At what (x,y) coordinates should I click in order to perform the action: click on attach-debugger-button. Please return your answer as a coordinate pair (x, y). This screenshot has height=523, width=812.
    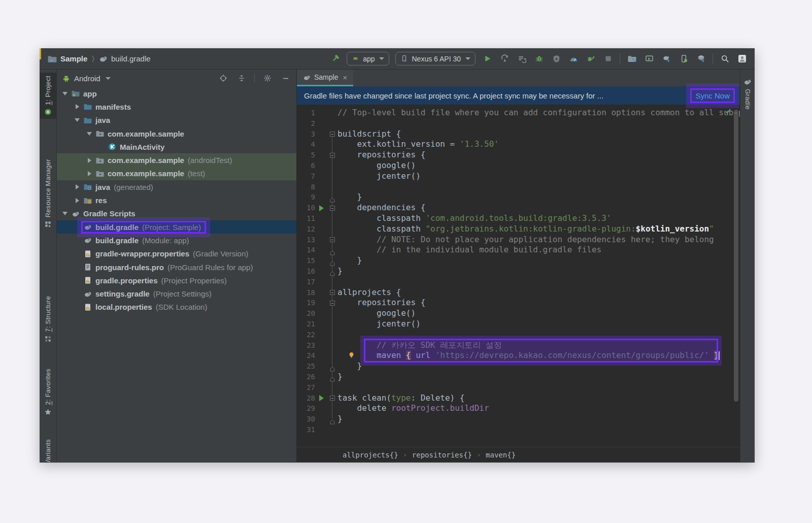
    Looking at the image, I should click on (556, 59).